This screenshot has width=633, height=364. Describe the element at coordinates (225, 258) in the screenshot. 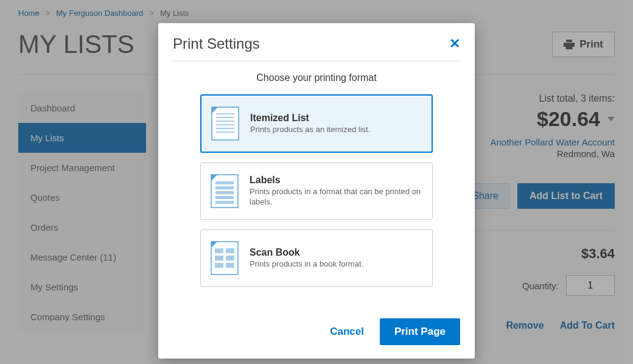

I see `document-table-icon` at that location.